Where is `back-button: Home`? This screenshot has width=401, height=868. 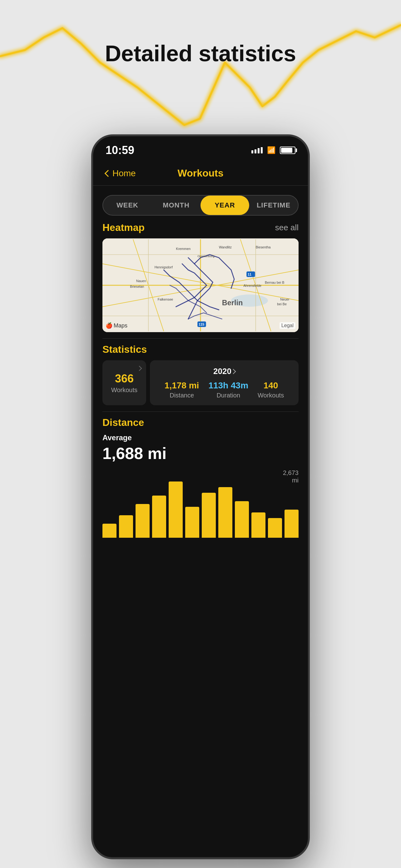
back-button: Home is located at coordinates (121, 173).